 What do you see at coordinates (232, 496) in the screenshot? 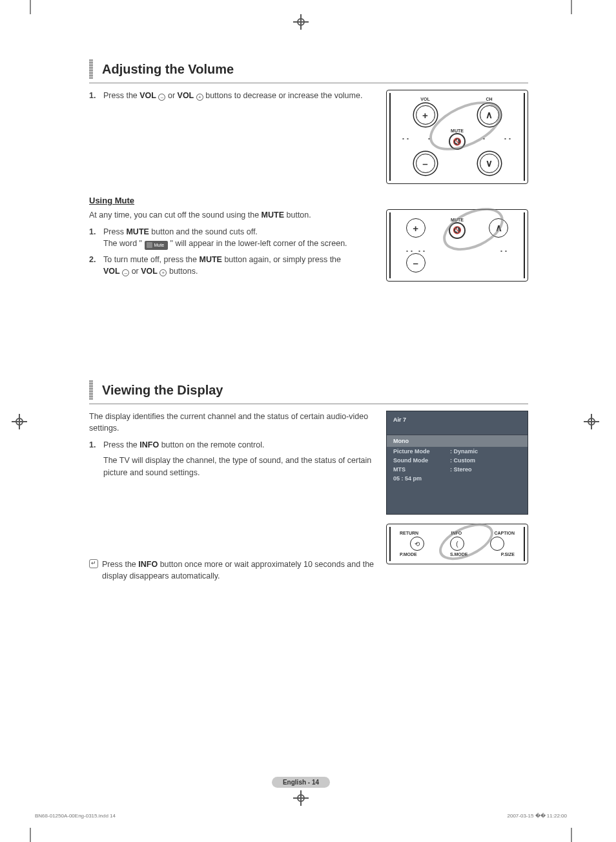
I see `section-body: The display identifies the current chann…` at bounding box center [232, 496].